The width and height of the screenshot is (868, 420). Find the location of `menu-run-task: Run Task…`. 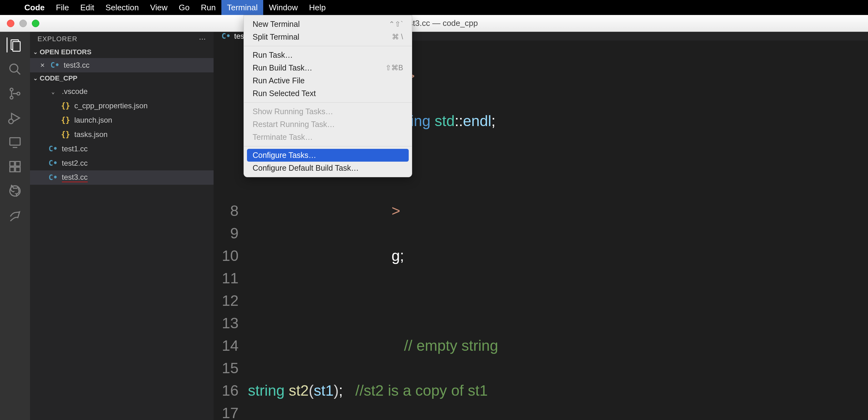

menu-run-task: Run Task… is located at coordinates (328, 55).